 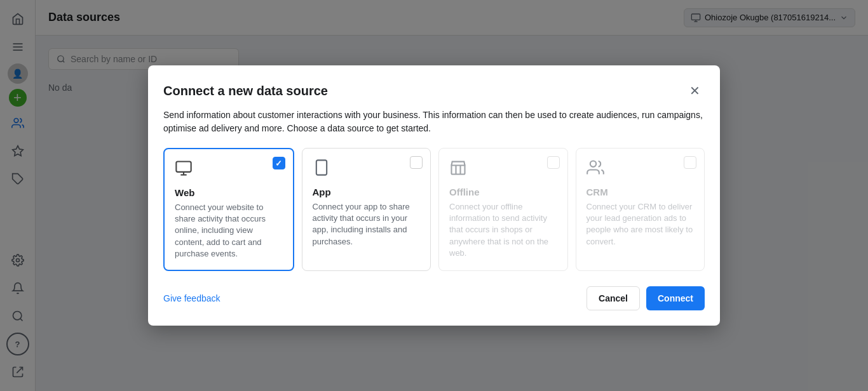 What do you see at coordinates (641, 169) in the screenshot?
I see `card-crm-icon` at bounding box center [641, 169].